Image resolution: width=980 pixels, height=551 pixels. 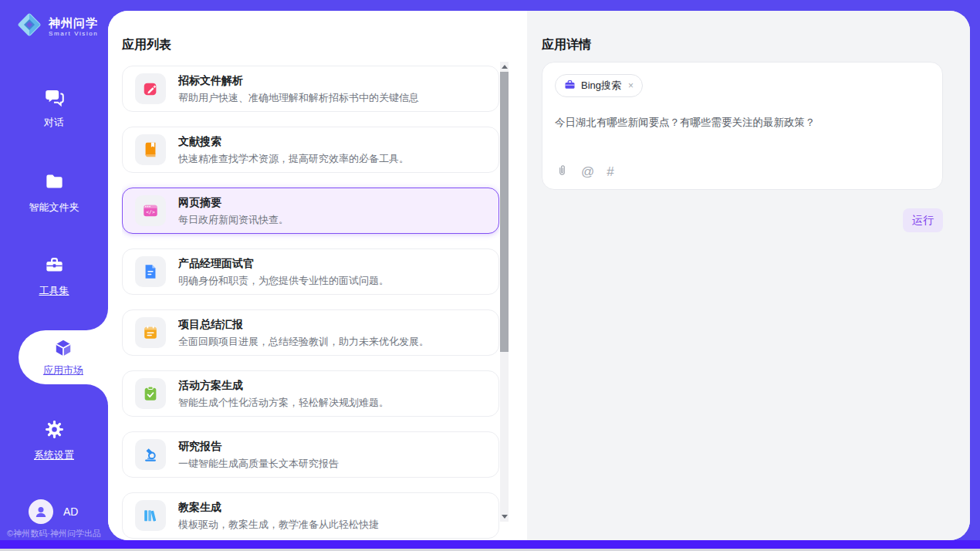 What do you see at coordinates (284, 403) in the screenshot?
I see `app-card-desc: 智能生成个性化活动方案，轻松解决规划难题。` at bounding box center [284, 403].